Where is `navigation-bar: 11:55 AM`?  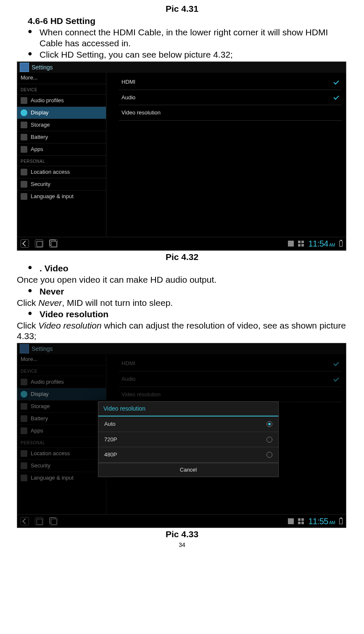 navigation-bar: 11:55 AM is located at coordinates (182, 521).